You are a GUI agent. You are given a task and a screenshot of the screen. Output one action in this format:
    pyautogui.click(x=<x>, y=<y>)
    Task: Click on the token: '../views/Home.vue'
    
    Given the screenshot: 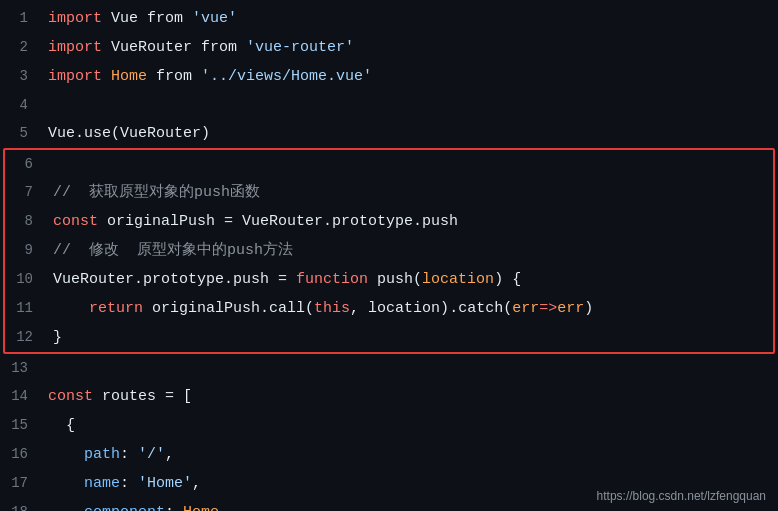 What is the action you would take?
    pyautogui.click(x=286, y=76)
    